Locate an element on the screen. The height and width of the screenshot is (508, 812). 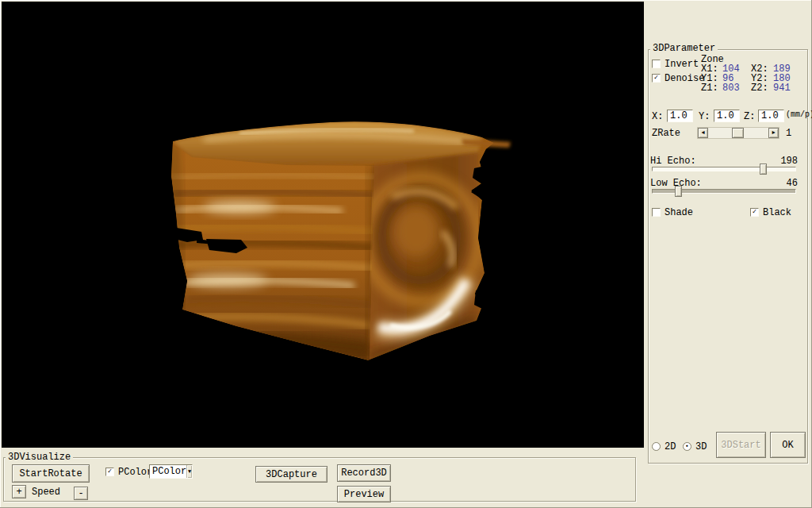
shade-label: Shade is located at coordinates (679, 213).